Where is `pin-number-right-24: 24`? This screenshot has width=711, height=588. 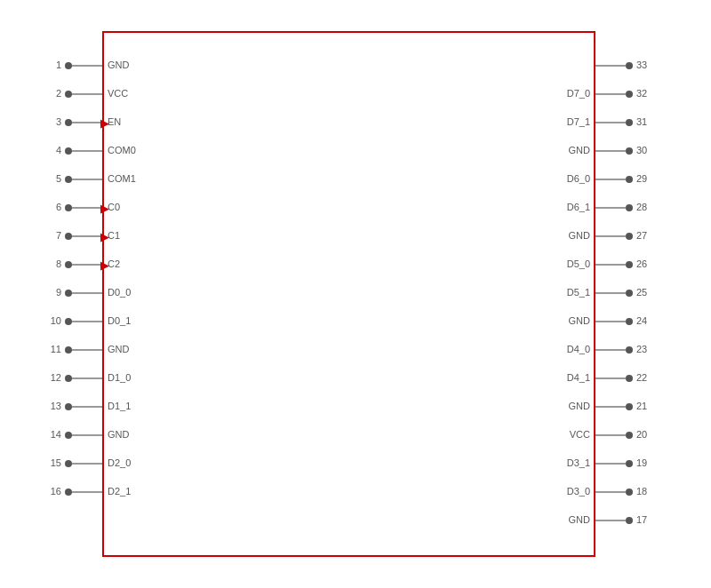
pin-number-right-24: 24 is located at coordinates (647, 321).